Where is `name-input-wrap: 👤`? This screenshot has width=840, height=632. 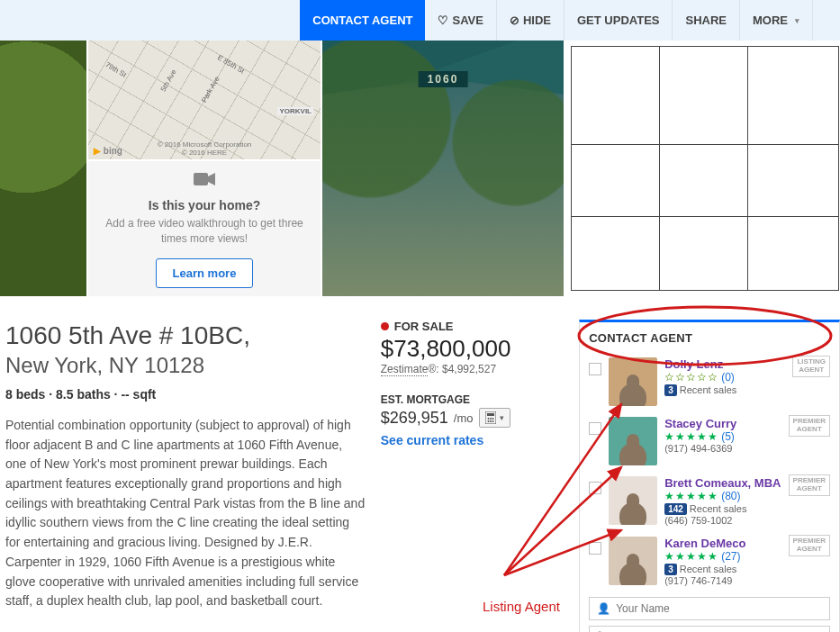
name-input-wrap: 👤 is located at coordinates (709, 609).